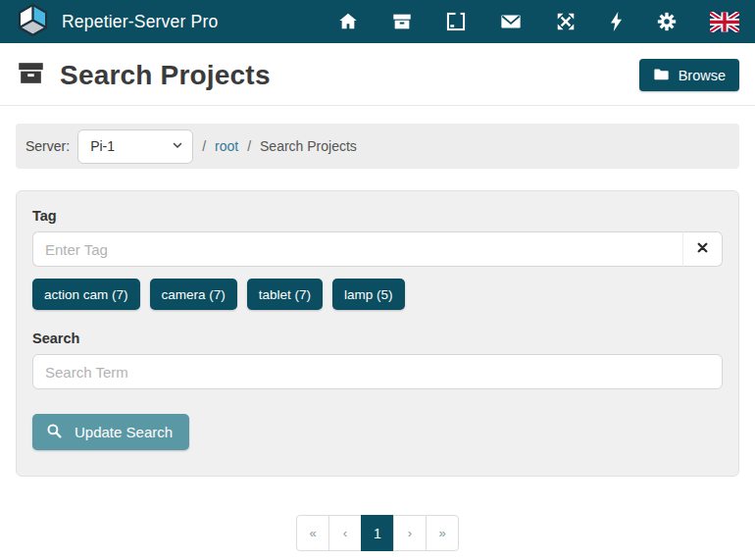 This screenshot has height=560, width=755. Describe the element at coordinates (378, 216) in the screenshot. I see `tag-label: Tag` at that location.